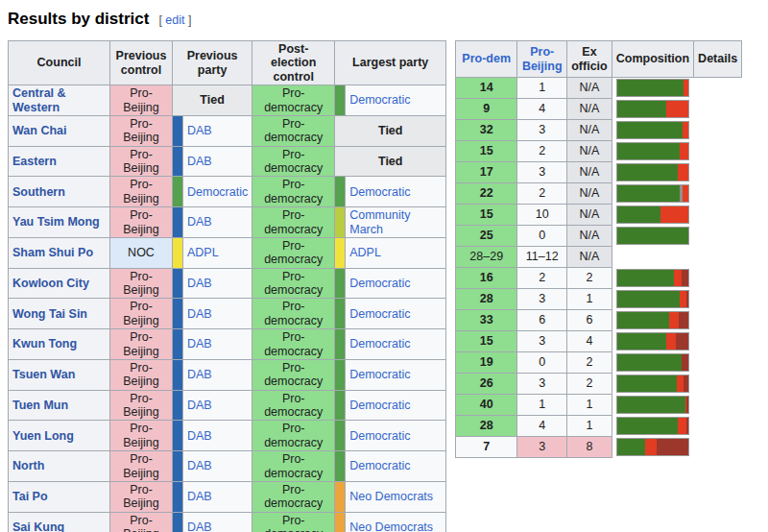  I want to click on council-link: Yuen Long, so click(43, 436).